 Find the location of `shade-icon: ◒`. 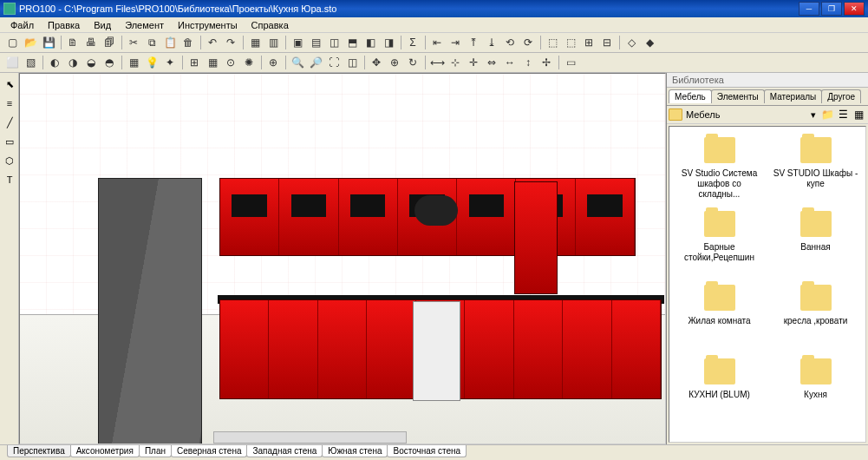

shade-icon: ◒ is located at coordinates (91, 62).